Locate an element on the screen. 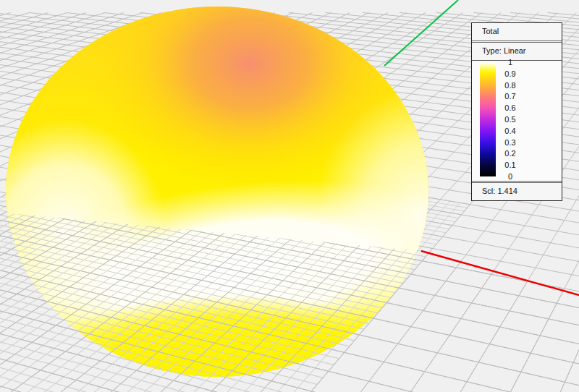 The image size is (579, 392). tick-label: 1 is located at coordinates (510, 63).